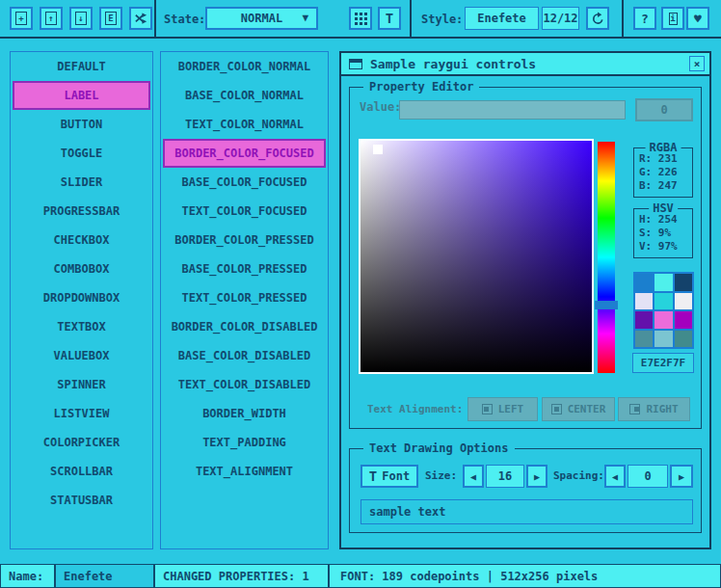  Describe the element at coordinates (245, 414) in the screenshot. I see `prop-item: BORDER_WIDTH` at that location.